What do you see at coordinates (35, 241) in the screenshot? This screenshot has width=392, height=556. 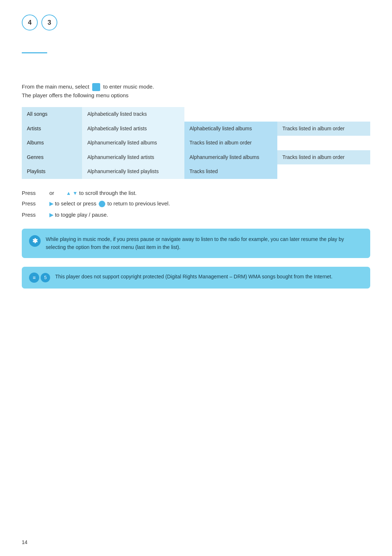 I see `note-asterisk-icon: ✱` at bounding box center [35, 241].